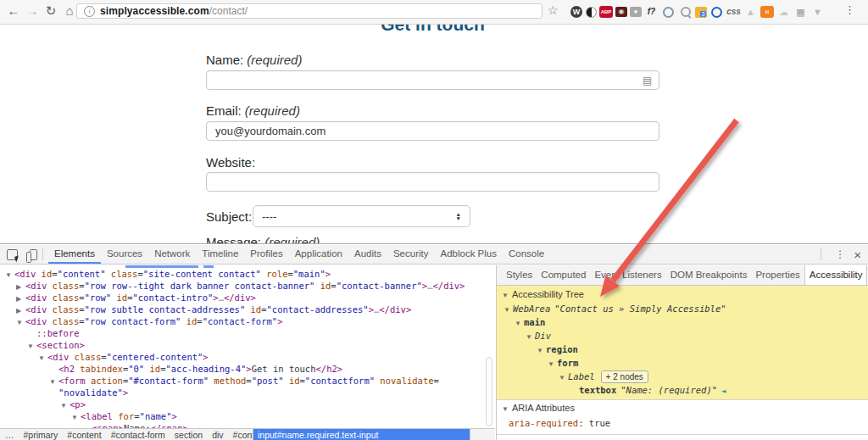 This screenshot has width=868, height=440. What do you see at coordinates (41, 435) in the screenshot?
I see `breadcrumb-item: #primary` at bounding box center [41, 435].